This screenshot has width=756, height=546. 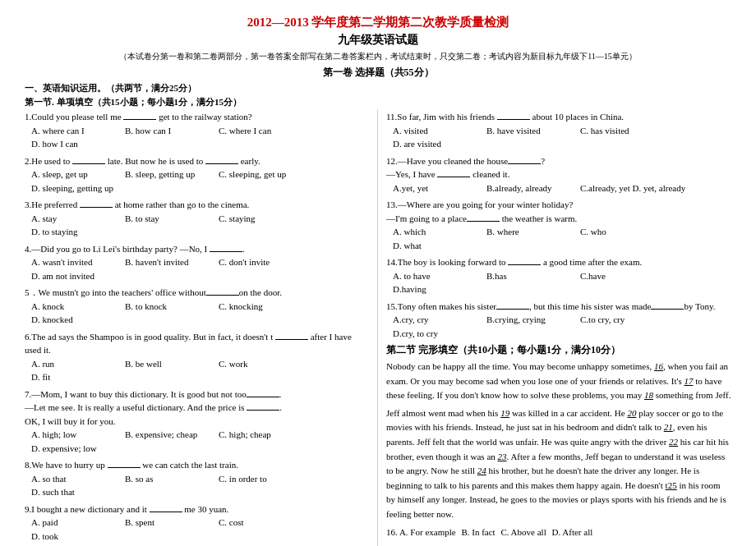 What do you see at coordinates (532, 276) in the screenshot?
I see `q14-opt-b: B.has` at bounding box center [532, 276].